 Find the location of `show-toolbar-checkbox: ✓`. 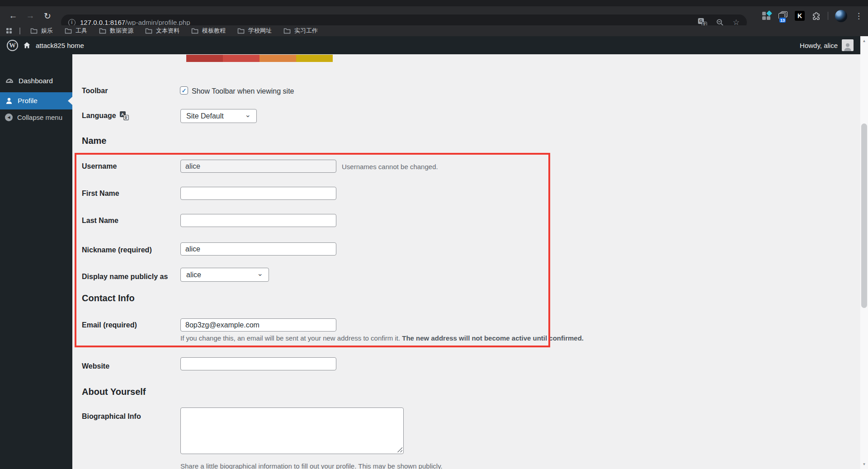

show-toolbar-checkbox: ✓ is located at coordinates (184, 90).